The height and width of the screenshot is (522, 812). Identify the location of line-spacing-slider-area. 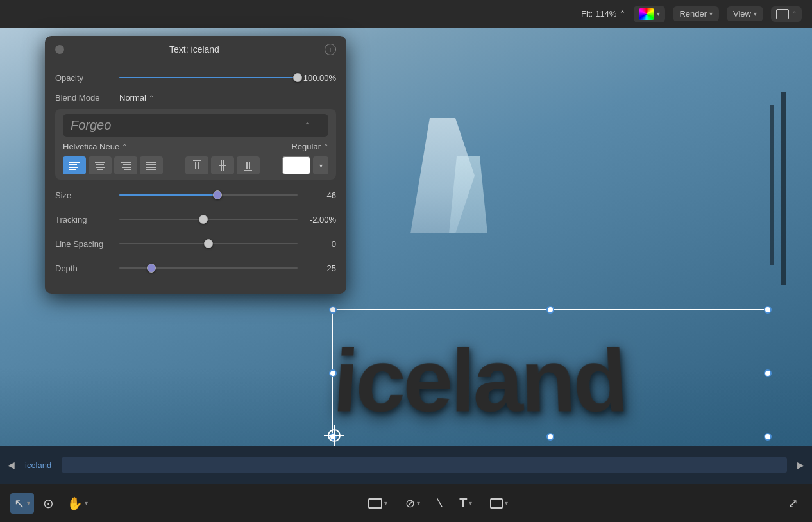
(208, 244).